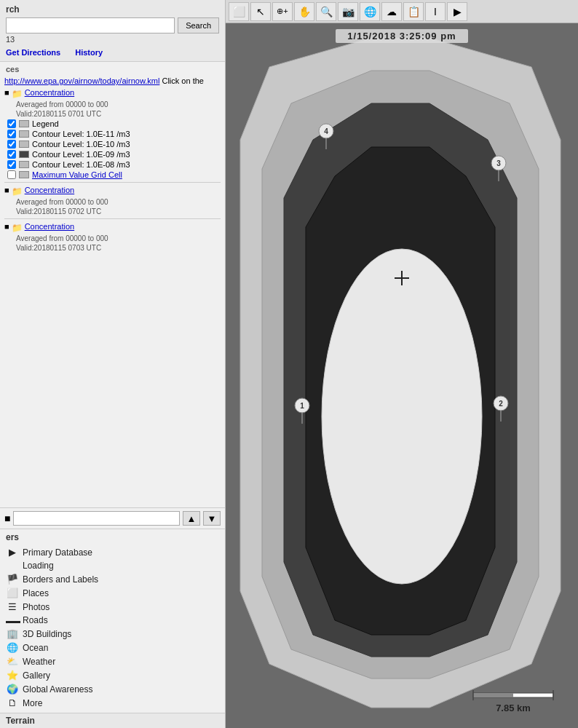 The height and width of the screenshot is (728, 578). What do you see at coordinates (112, 93) in the screenshot?
I see `folder-item-1: ■ 📁 Concentration` at bounding box center [112, 93].